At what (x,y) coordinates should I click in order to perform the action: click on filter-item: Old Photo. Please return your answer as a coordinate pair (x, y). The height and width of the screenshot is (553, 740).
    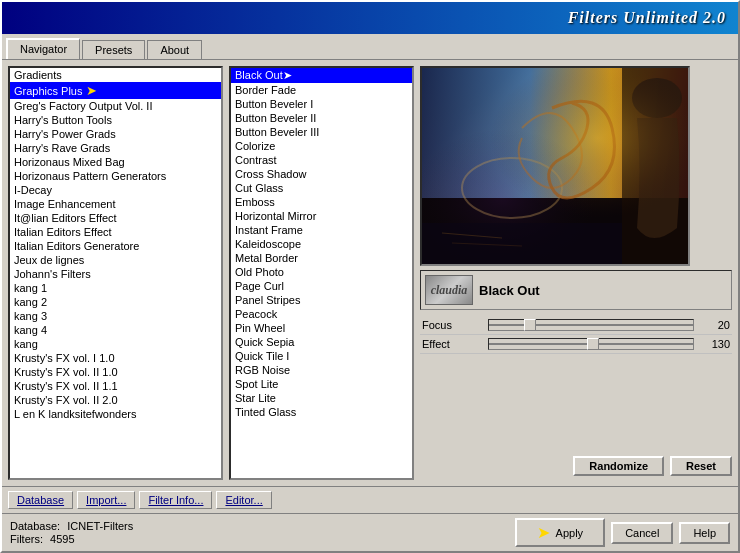
    Looking at the image, I should click on (322, 272).